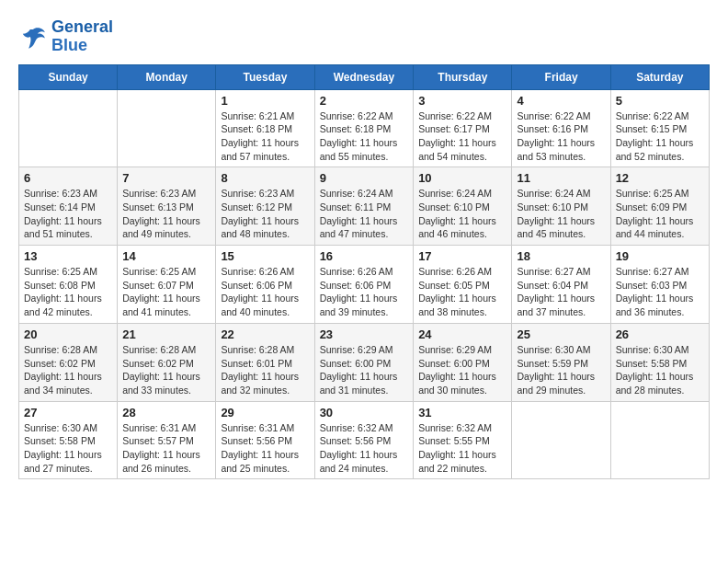 The height and width of the screenshot is (563, 728). Describe the element at coordinates (68, 285) in the screenshot. I see `calendar-cell: 13Sunrise: 6:25 AM Sunset: 6:08 PM Dayli…` at that location.